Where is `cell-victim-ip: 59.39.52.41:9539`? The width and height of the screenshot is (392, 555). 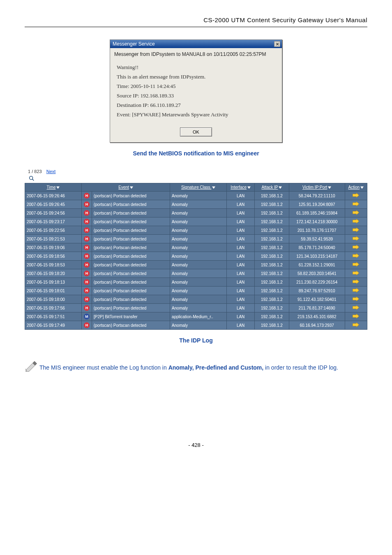 cell-victim-ip: 59.39.52.41:9539 is located at coordinates (317, 239).